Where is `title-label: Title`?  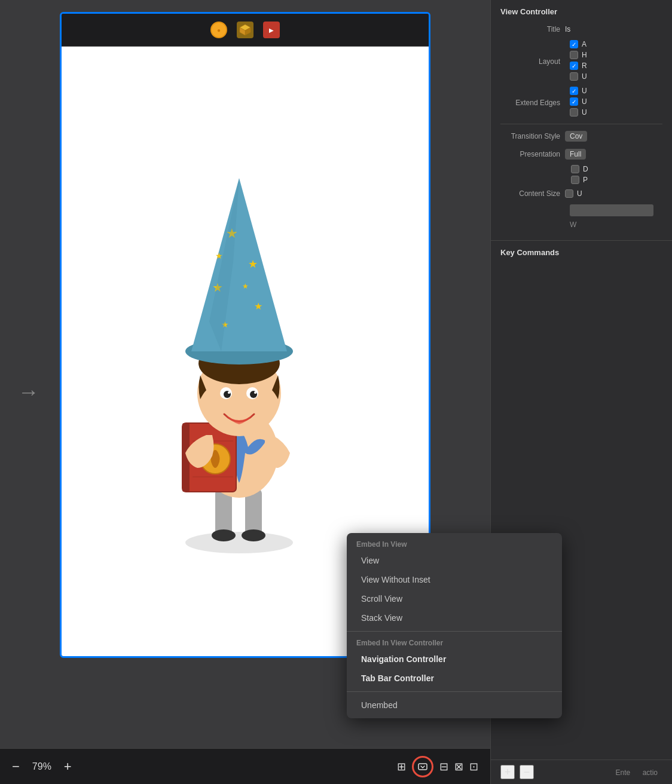 title-label: Title is located at coordinates (530, 29).